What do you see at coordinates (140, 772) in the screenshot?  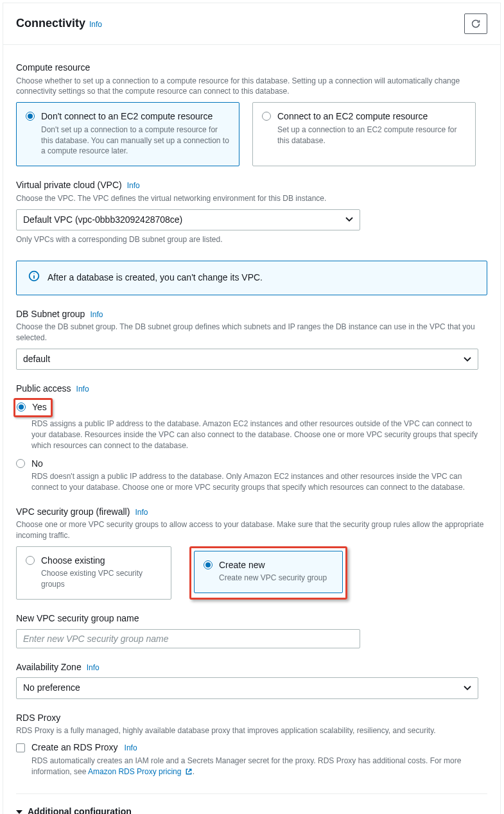 I see `proxy-pricing-link: Amazon RDS Proxy pricing` at bounding box center [140, 772].